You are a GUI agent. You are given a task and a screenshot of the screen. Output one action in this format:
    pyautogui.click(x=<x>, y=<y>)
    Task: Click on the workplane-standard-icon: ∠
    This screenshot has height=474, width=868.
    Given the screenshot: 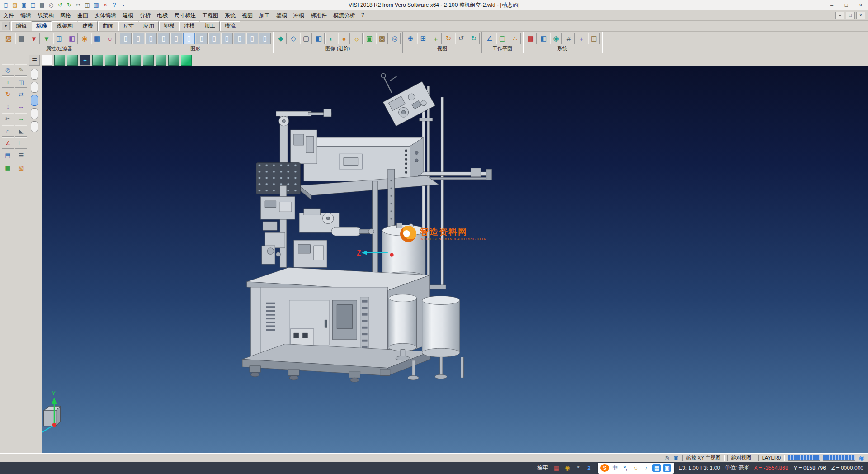 What is the action you would take?
    pyautogui.click(x=490, y=38)
    